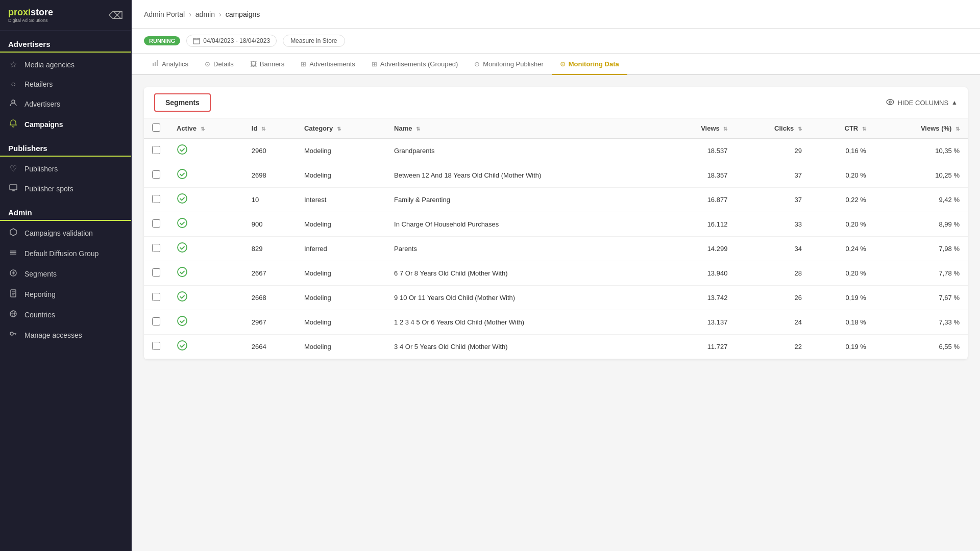 The height and width of the screenshot is (551, 980). I want to click on cell-clicks-6: 26, so click(773, 298).